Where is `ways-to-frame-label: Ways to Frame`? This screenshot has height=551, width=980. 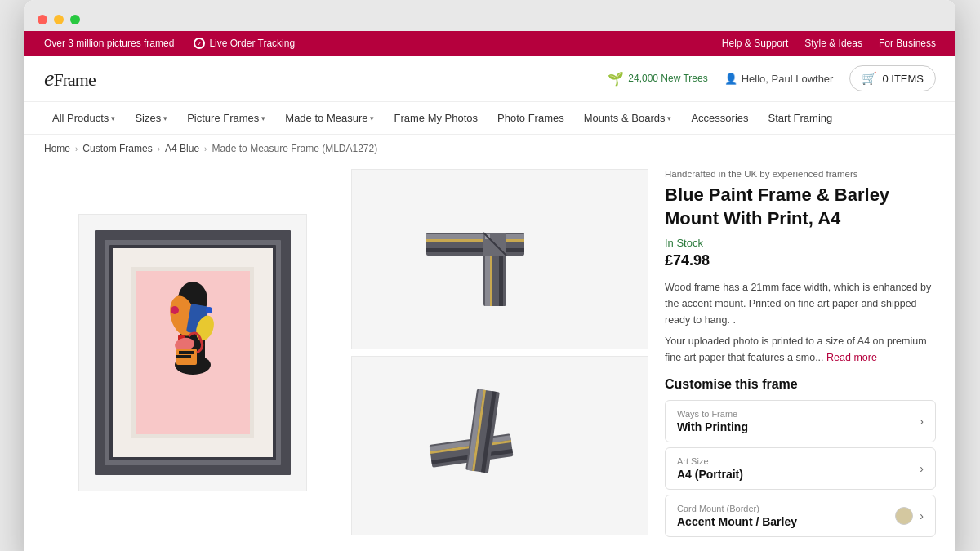 ways-to-frame-label: Ways to Frame is located at coordinates (712, 414).